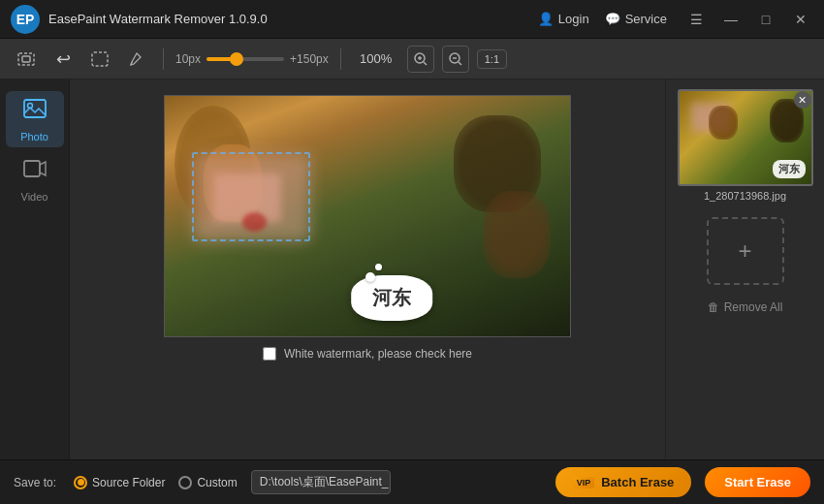  What do you see at coordinates (367, 354) in the screenshot?
I see `watermark-check-row: White watermark, please check here` at bounding box center [367, 354].